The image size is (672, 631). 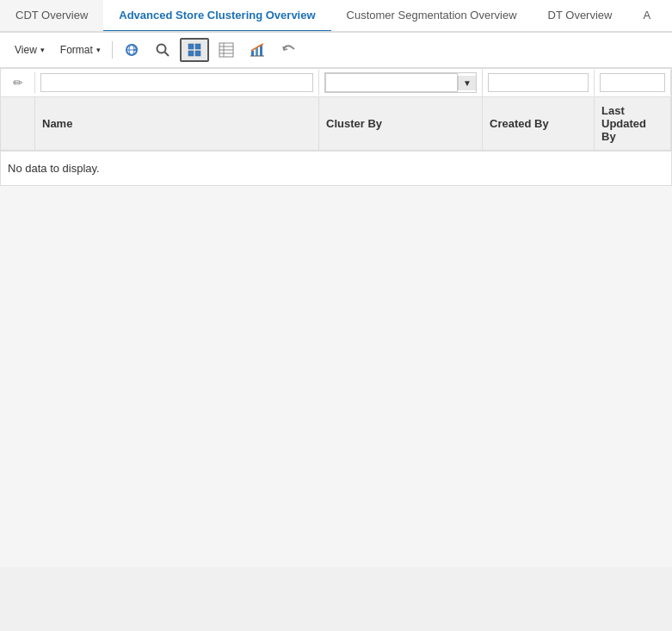 I want to click on filter-name-cell, so click(x=177, y=83).